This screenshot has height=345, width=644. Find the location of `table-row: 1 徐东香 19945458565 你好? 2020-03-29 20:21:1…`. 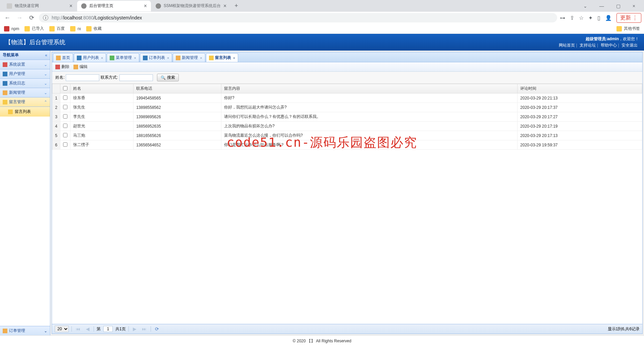

table-row: 1 徐东香 19945458565 你好? 2020-03-29 20:21:1… is located at coordinates (347, 98).